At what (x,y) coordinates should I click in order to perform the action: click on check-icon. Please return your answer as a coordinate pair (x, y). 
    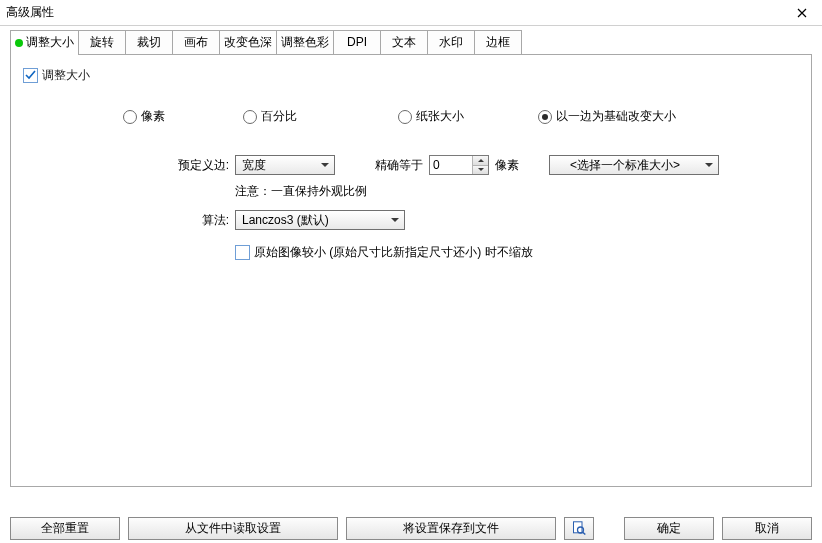
    Looking at the image, I should click on (30, 76).